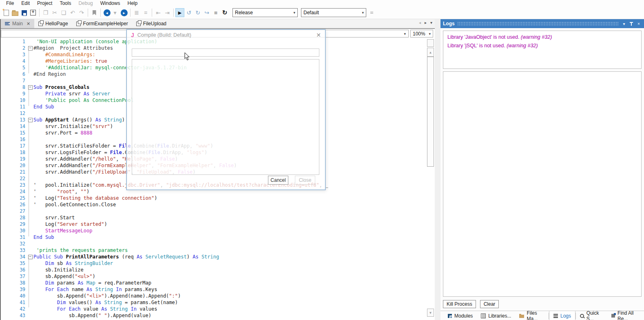 Image resolution: width=644 pixels, height=320 pixels. I want to click on indent-icon: ⇥, so click(167, 13).